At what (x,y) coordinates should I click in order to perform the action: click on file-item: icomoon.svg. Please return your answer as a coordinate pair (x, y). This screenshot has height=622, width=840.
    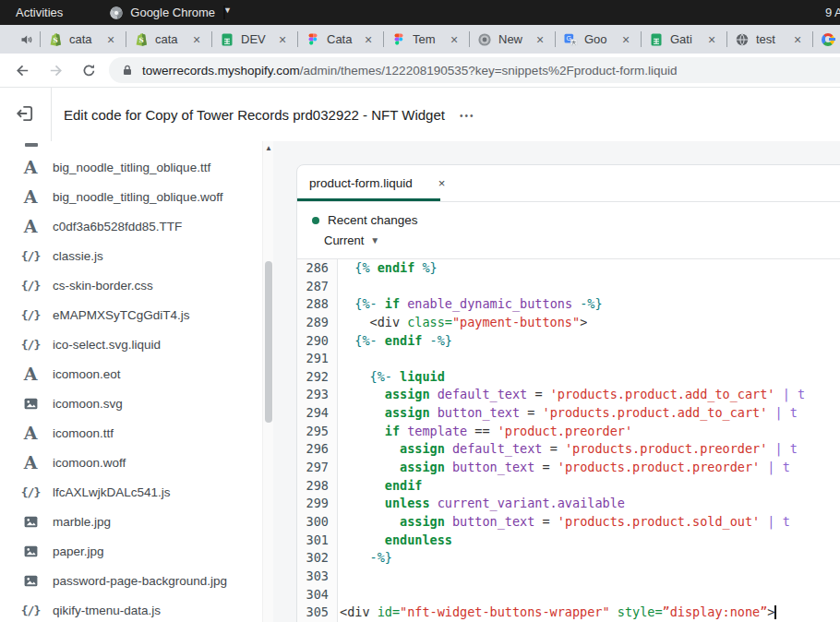
    Looking at the image, I should click on (131, 403).